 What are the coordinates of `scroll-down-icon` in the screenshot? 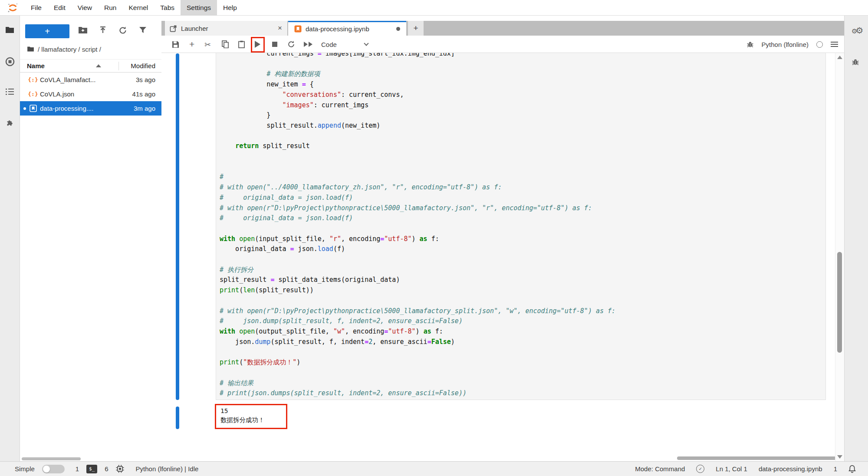 It's located at (840, 457).